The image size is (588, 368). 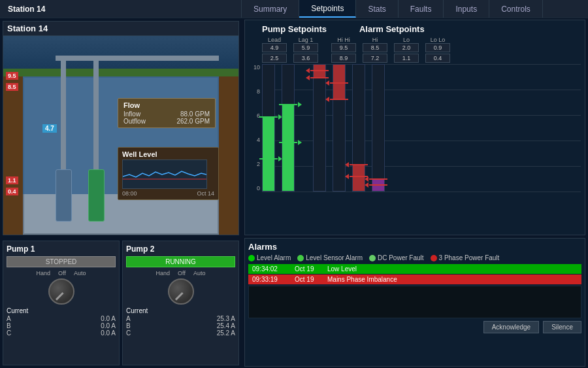 I want to click on lo-fill, so click(x=359, y=178).